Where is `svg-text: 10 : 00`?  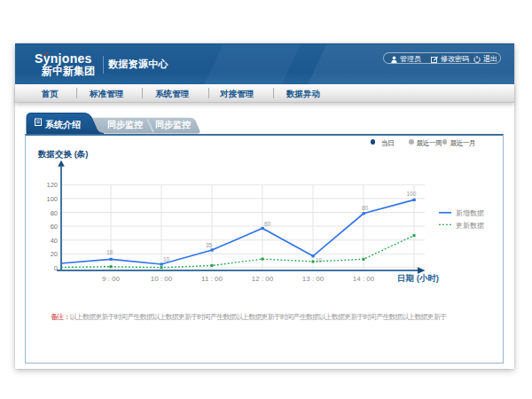
svg-text: 10 : 00 is located at coordinates (161, 278).